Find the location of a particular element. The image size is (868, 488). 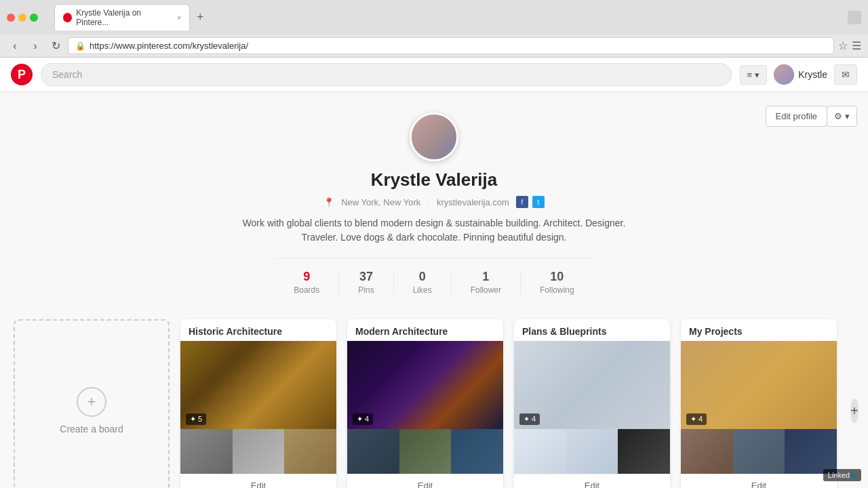

board-footer-blueprints: Edit is located at coordinates (592, 481).